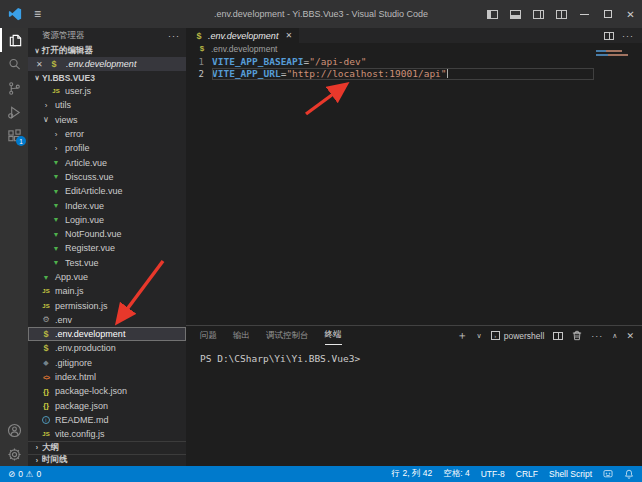 The image size is (642, 482). What do you see at coordinates (403, 62) in the screenshot?
I see `line-text: VITE_APP_BASEAPI="/api-dev"` at bounding box center [403, 62].